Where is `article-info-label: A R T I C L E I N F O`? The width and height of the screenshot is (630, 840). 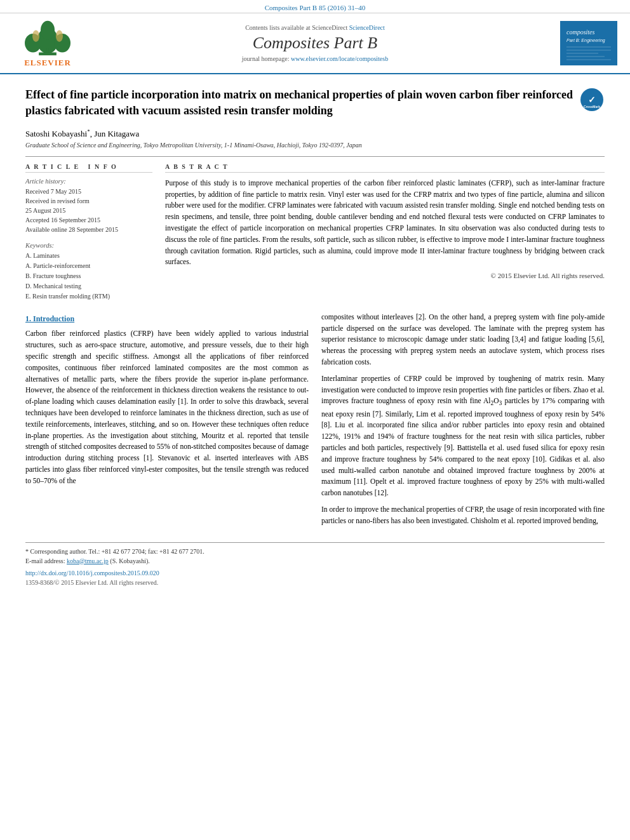 article-info-label: A R T I C L E I N F O is located at coordinates (89, 168).